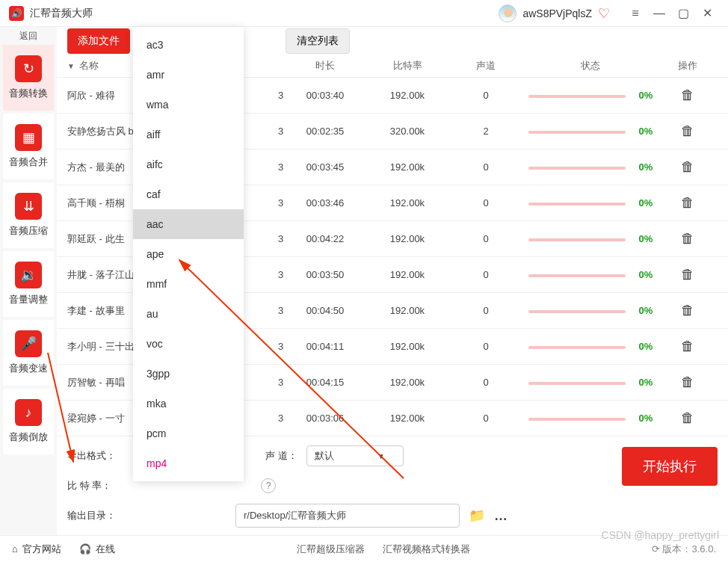 This screenshot has height=562, width=728. I want to click on outdir-path: r/Desktop/汇帮音频大师, so click(348, 516).